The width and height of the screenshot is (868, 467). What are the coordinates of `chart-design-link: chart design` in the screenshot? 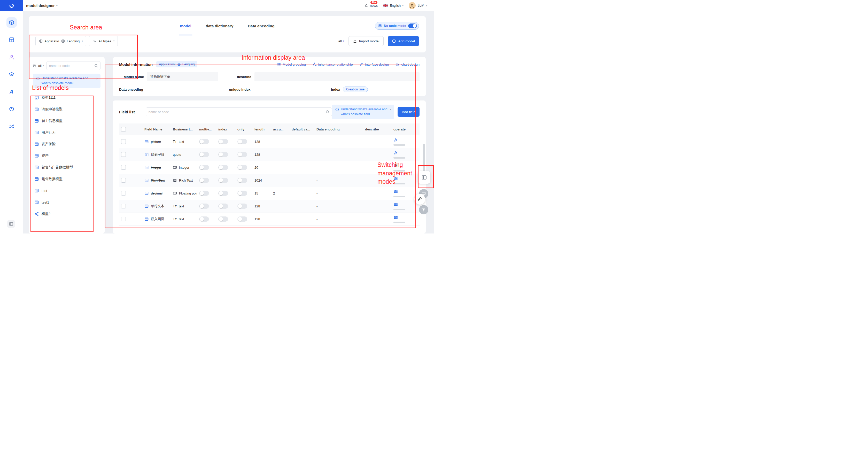 It's located at (408, 64).